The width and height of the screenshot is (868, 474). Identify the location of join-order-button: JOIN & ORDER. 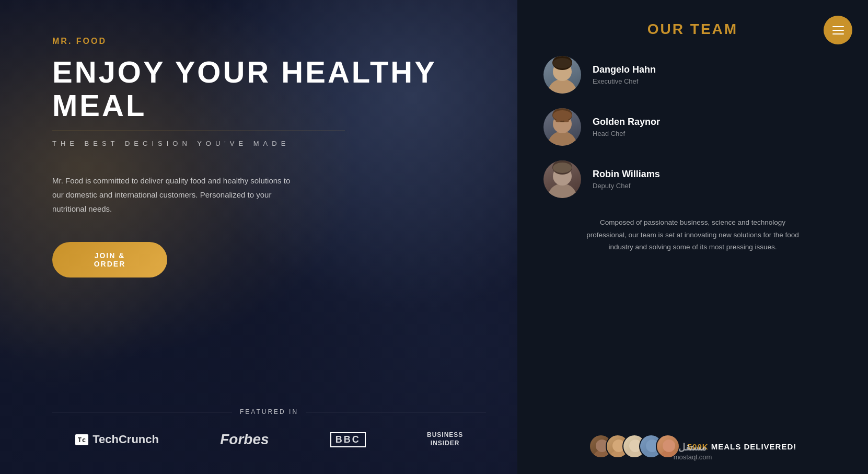
(110, 260).